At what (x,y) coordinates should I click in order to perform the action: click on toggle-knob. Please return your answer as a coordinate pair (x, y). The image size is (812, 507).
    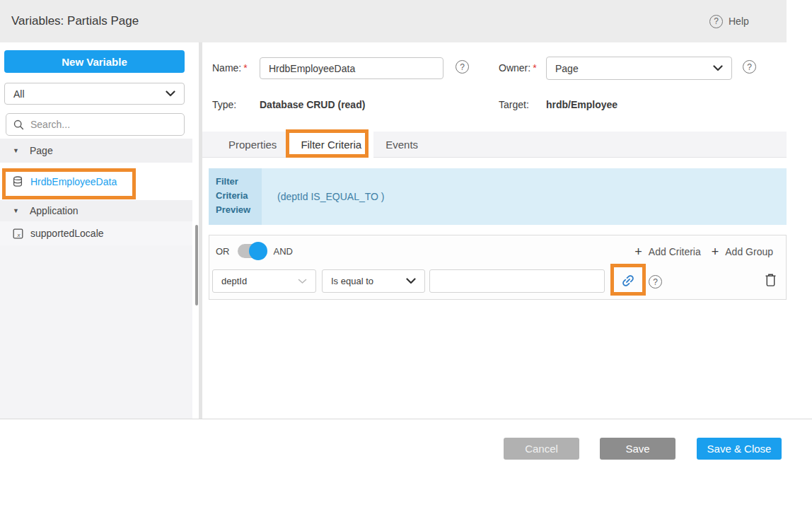
    Looking at the image, I should click on (258, 251).